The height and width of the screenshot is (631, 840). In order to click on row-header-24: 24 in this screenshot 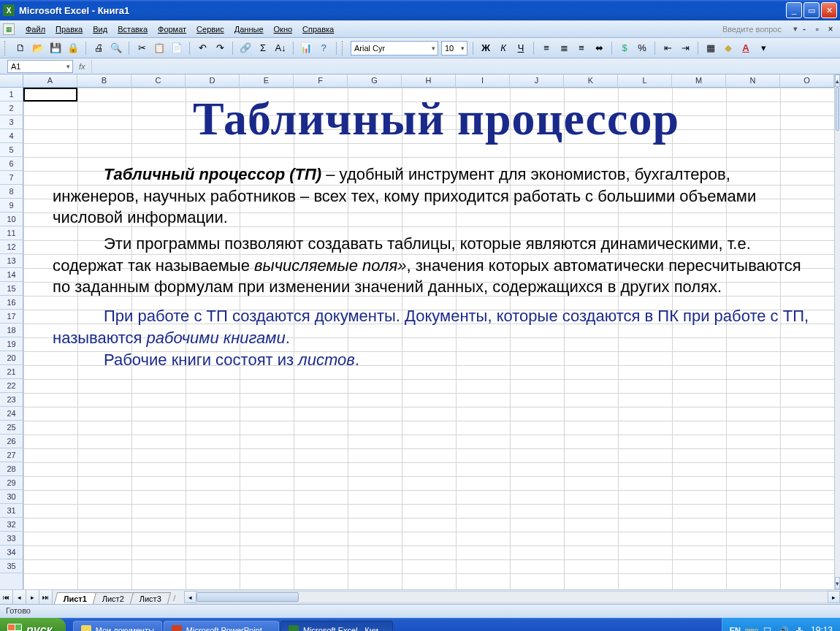, I will do `click(12, 413)`.